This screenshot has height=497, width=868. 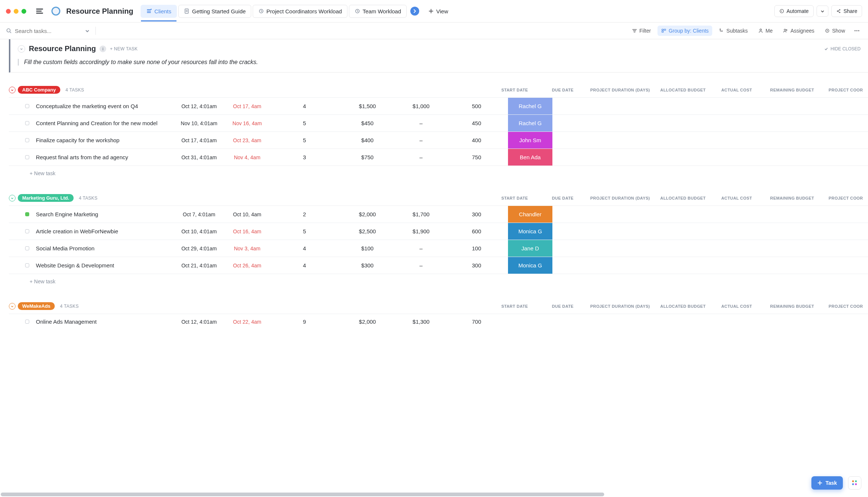 What do you see at coordinates (199, 248) in the screenshot?
I see `start-date-cell: Oct 29, 4:01am` at bounding box center [199, 248].